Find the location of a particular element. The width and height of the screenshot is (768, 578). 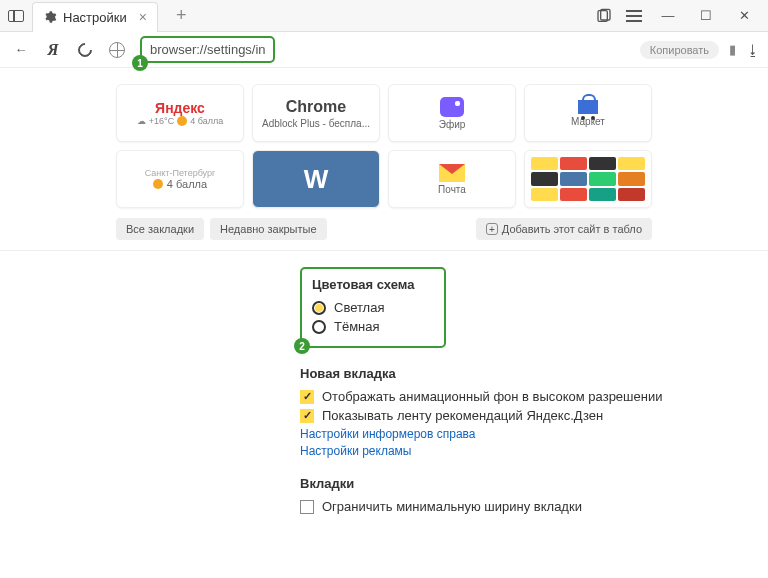

efir-icon is located at coordinates (452, 107).